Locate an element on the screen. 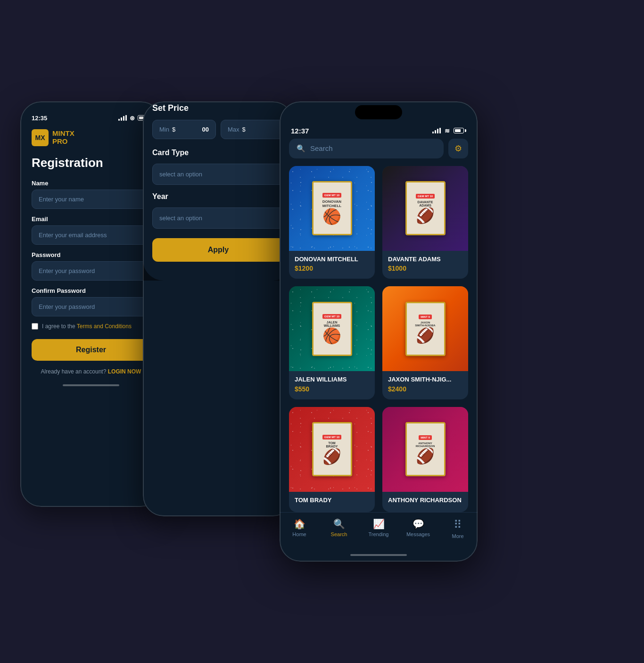  login-link: LOGIN NOW is located at coordinates (124, 372).